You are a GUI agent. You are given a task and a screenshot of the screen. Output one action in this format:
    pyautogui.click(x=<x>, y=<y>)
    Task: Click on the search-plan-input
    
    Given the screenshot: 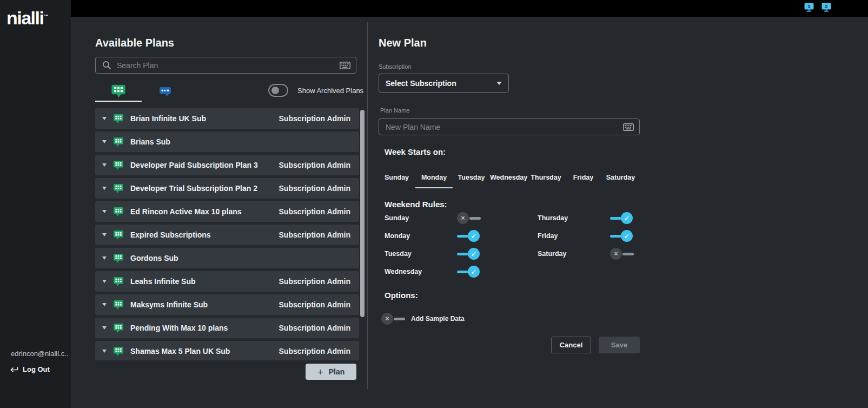 What is the action you would take?
    pyautogui.click(x=226, y=65)
    